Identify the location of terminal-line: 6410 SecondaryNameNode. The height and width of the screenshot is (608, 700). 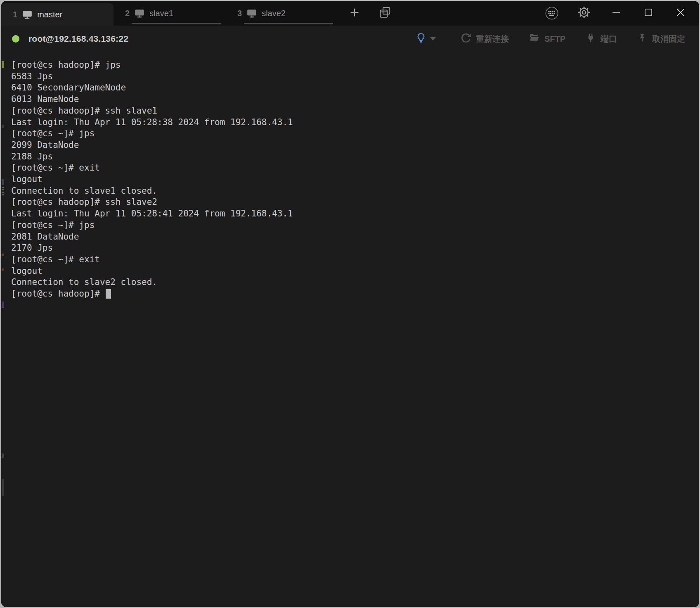
(352, 88).